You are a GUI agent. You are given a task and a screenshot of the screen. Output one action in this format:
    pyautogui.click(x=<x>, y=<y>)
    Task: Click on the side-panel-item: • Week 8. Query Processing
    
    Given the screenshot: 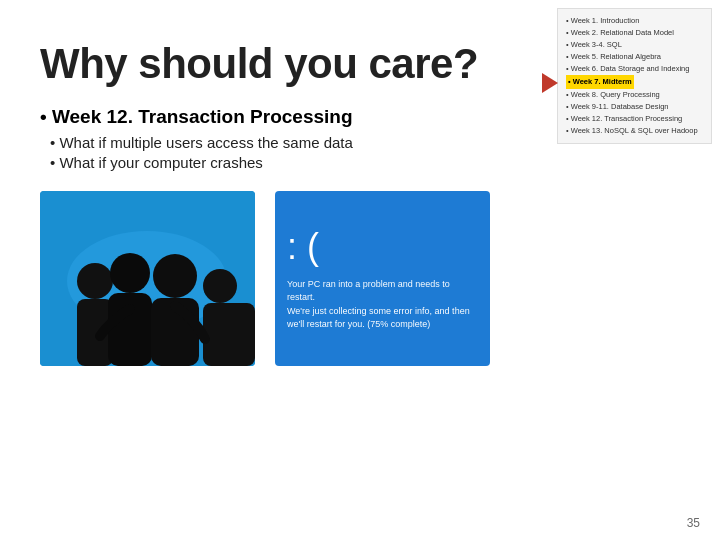 What is the action you would take?
    pyautogui.click(x=634, y=95)
    